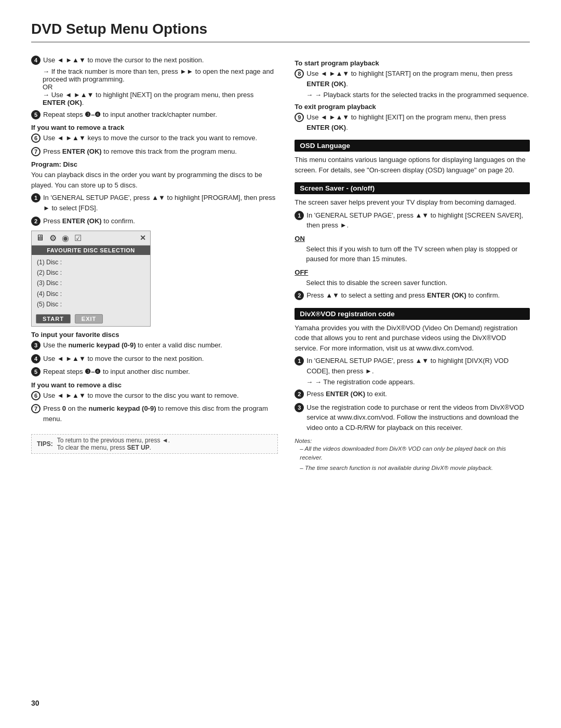  What do you see at coordinates (365, 382) in the screenshot?
I see `step-1-divx-arrow-text: → The registration code appears.` at bounding box center [365, 382].